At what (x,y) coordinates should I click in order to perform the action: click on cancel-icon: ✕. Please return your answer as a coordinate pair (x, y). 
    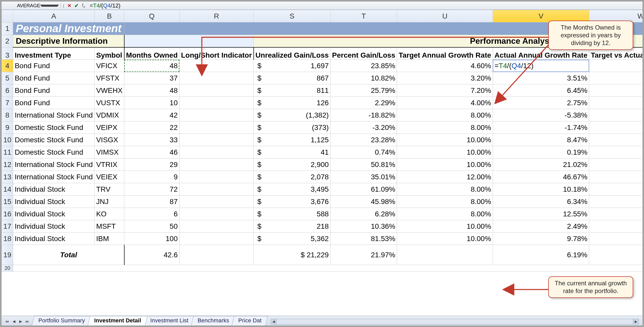
    Looking at the image, I should click on (69, 6).